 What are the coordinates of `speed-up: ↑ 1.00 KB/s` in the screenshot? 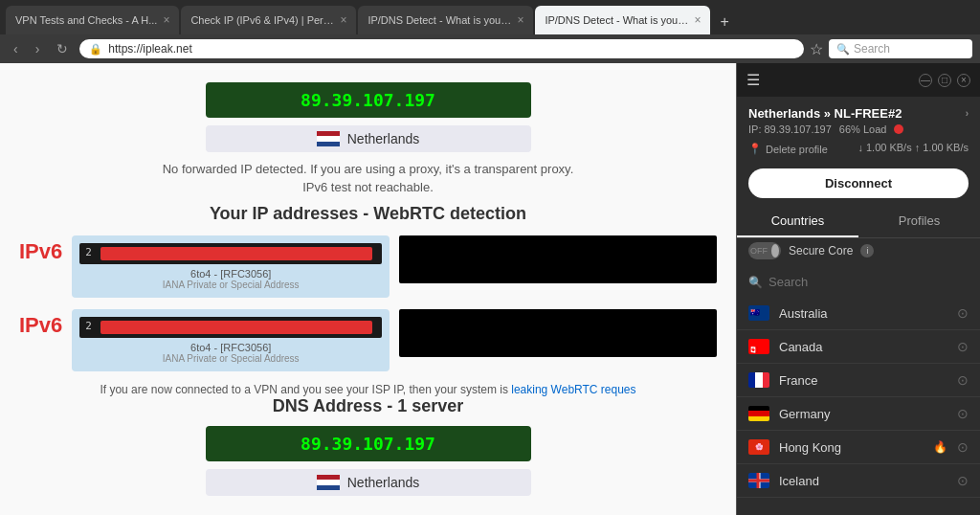 It's located at (942, 147).